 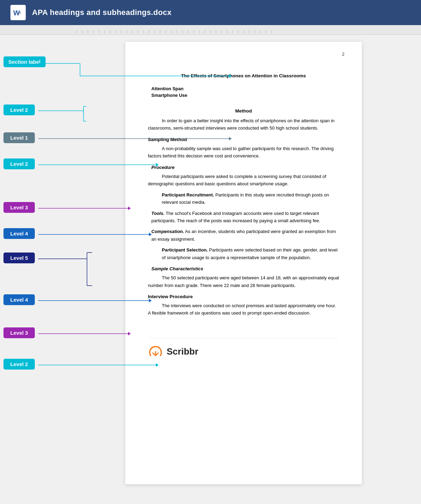 What do you see at coordinates (19, 233) in the screenshot?
I see `level4a-text: Level 4` at bounding box center [19, 233].